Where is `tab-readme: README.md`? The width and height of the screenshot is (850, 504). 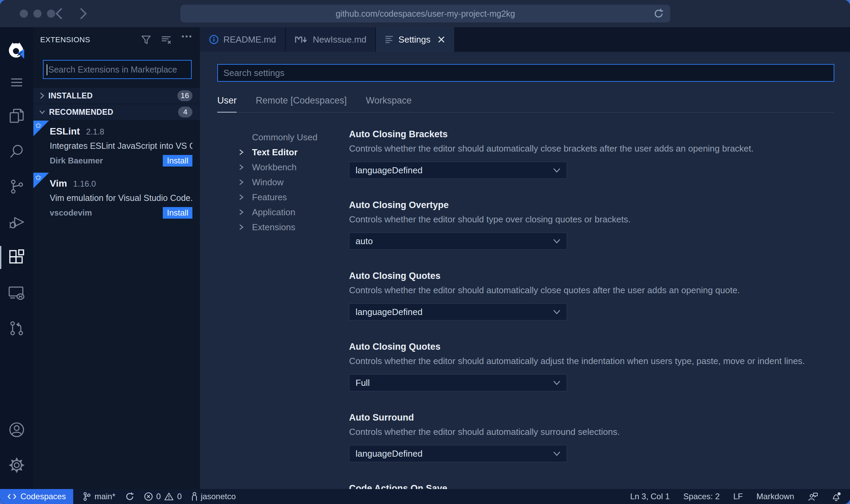
tab-readme: README.md is located at coordinates (243, 40).